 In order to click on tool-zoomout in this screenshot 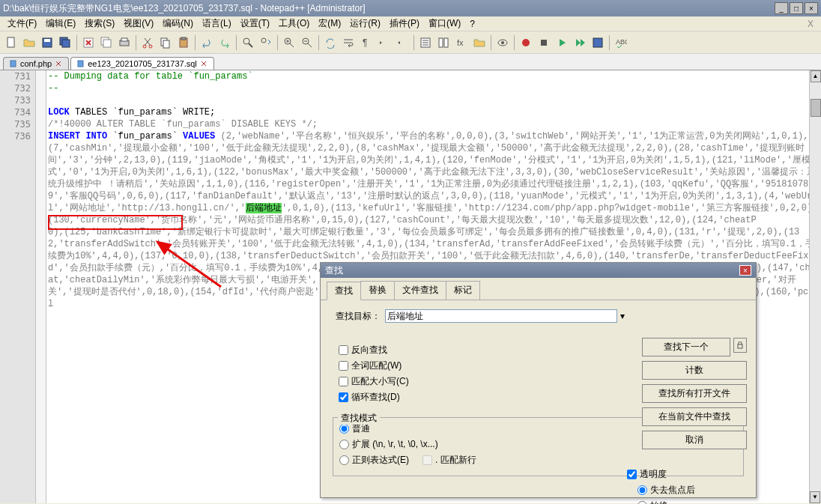, I will do `click(307, 43)`.